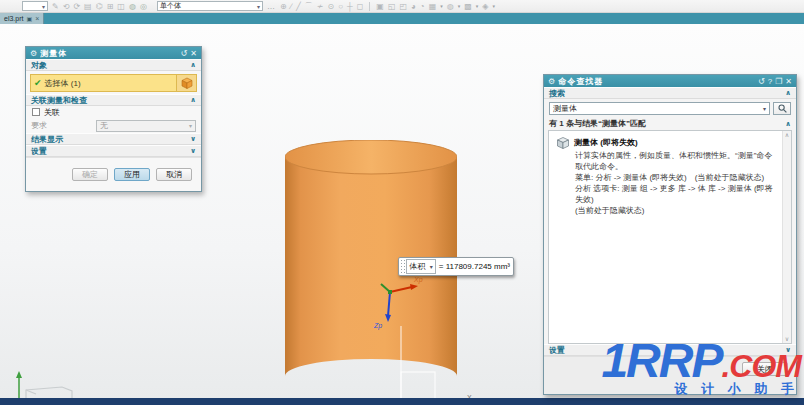 The height and width of the screenshot is (405, 804). Describe the element at coordinates (330, 6) in the screenshot. I see `snap-point-icon: ⊙` at that location.